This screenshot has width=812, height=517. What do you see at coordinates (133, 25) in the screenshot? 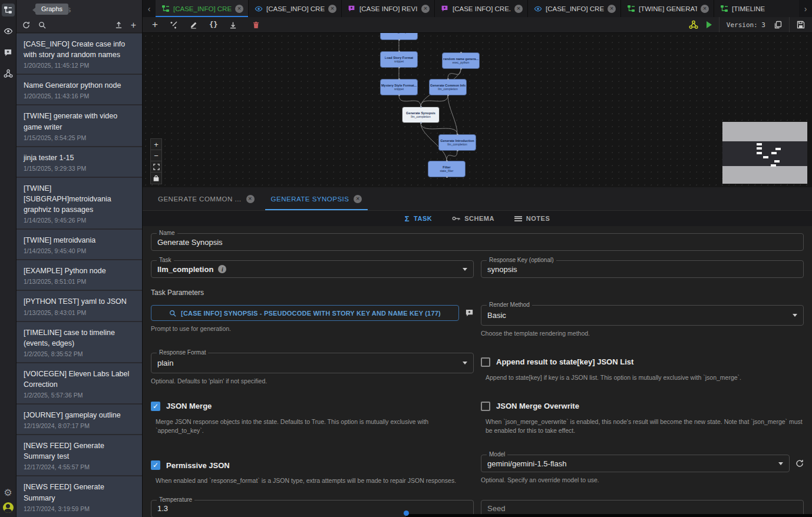
I see `plus-icon: +` at bounding box center [133, 25].